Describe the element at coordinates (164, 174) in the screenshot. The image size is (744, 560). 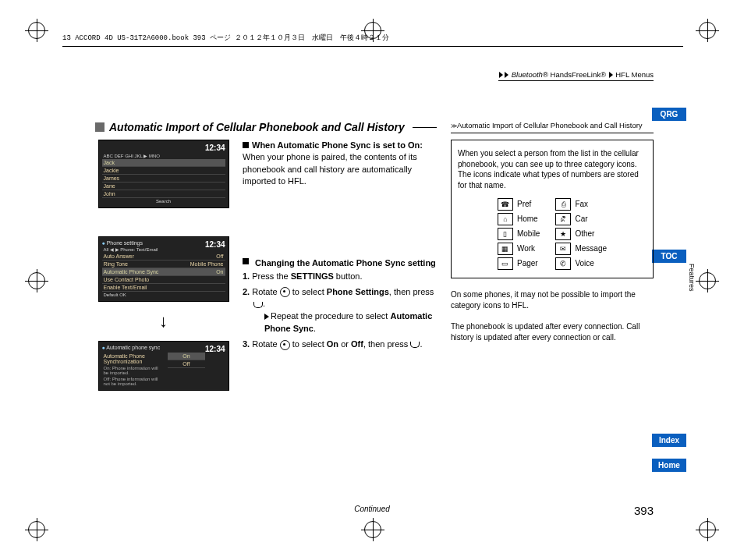
I see `screenshot-phonebook-list: 12:34 ABC DEF GHI JKL ▶ MNO Jack Jackie …` at that location.